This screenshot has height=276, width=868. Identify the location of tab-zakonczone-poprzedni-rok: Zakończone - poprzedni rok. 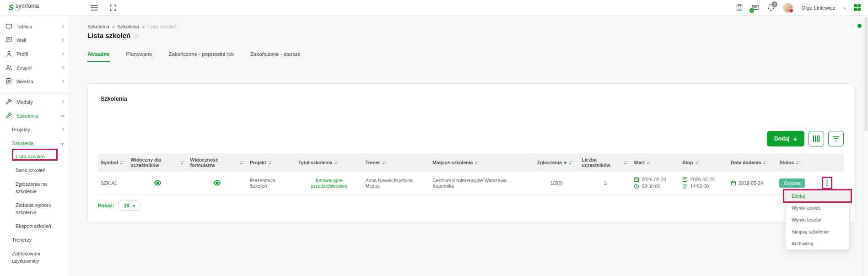
(201, 57).